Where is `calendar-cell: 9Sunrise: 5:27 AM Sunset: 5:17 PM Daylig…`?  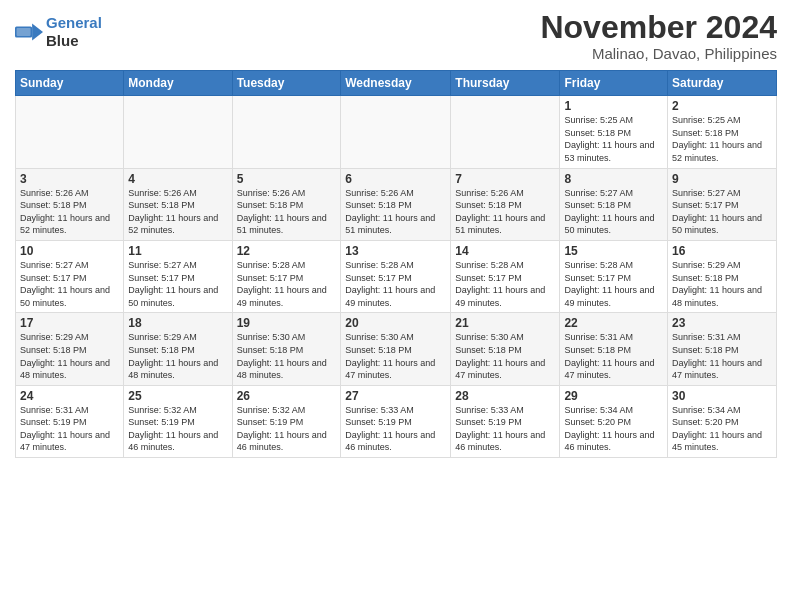 calendar-cell: 9Sunrise: 5:27 AM Sunset: 5:17 PM Daylig… is located at coordinates (722, 204).